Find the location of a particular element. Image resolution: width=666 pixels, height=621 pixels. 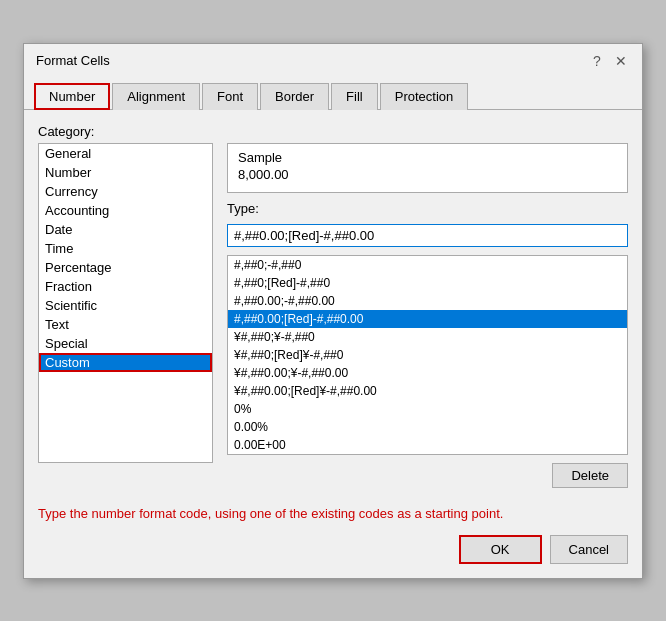

category-item-special: Special is located at coordinates (126, 344).